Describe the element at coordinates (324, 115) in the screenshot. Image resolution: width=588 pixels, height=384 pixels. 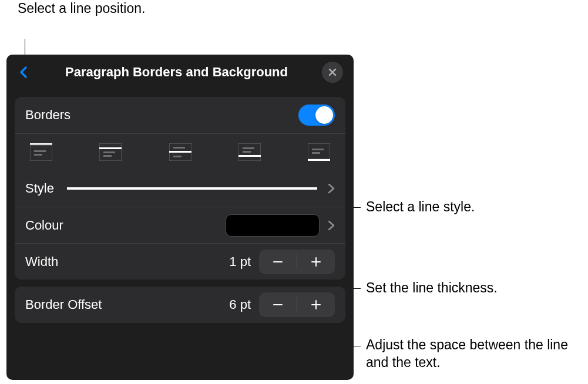
I see `toggle-knob` at that location.